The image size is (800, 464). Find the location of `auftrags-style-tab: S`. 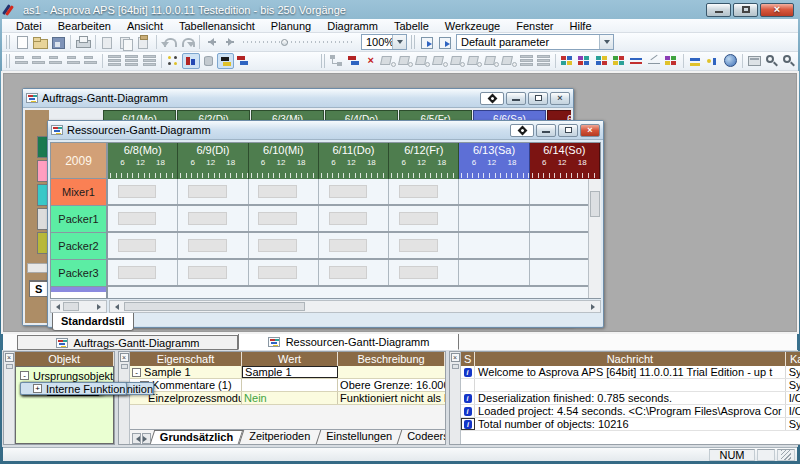

auftrags-style-tab: S is located at coordinates (39, 288).